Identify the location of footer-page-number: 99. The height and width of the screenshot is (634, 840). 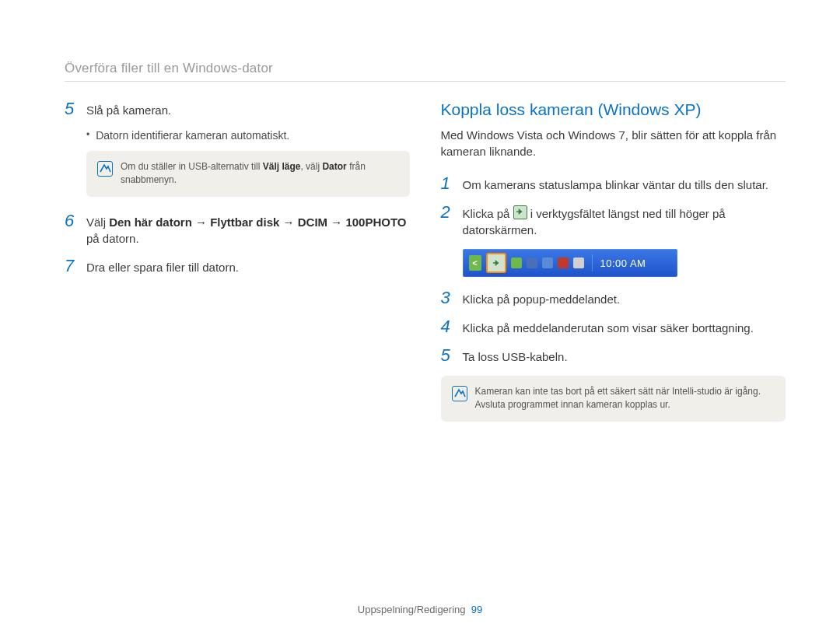
(477, 610).